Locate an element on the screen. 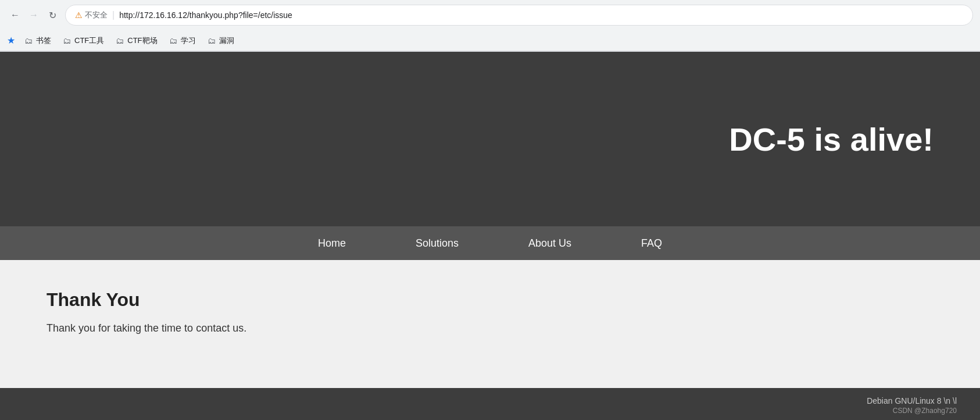  browser-toolbar: ← → ↻ ⚠ 不安全 | http://172.16.16.12/thanky… is located at coordinates (490, 15).